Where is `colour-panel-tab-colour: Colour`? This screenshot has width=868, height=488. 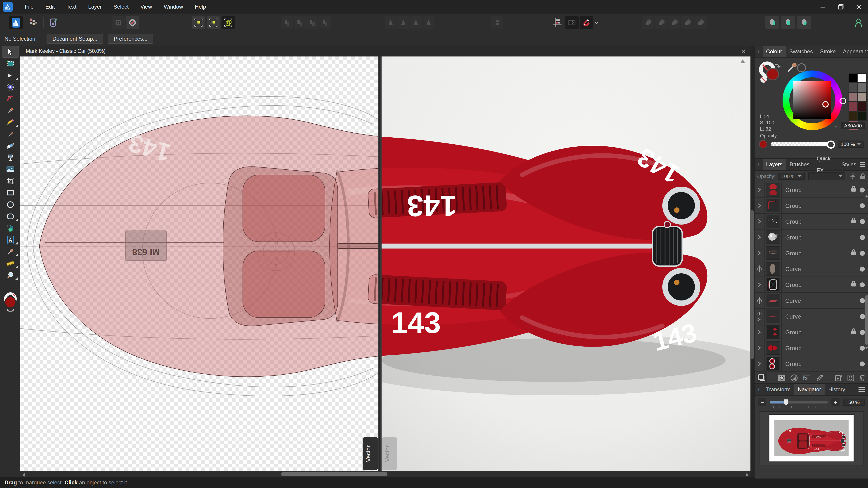
colour-panel-tab-colour: Colour is located at coordinates (774, 52).